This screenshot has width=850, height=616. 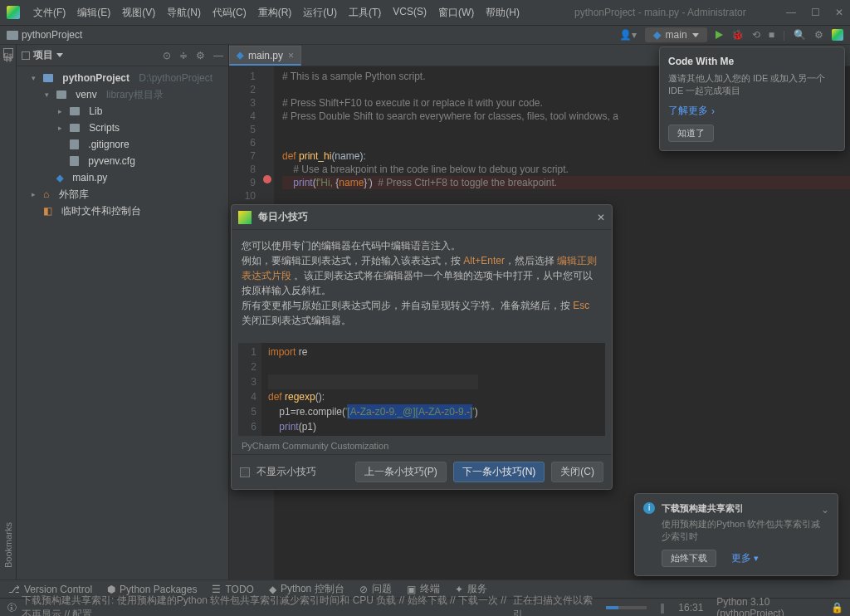 I want to click on tree-label: 外部库, so click(x=74, y=194).